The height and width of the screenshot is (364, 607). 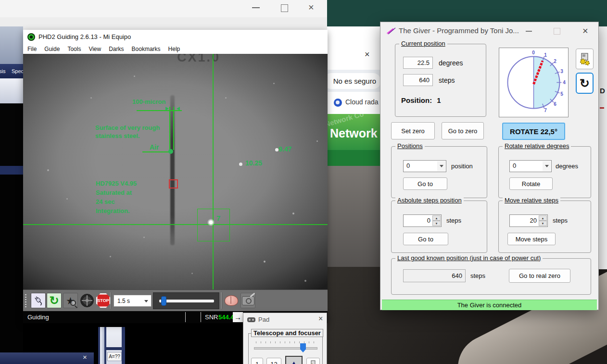 What do you see at coordinates (603, 148) in the screenshot?
I see `webpage-right-sliver: D` at bounding box center [603, 148].